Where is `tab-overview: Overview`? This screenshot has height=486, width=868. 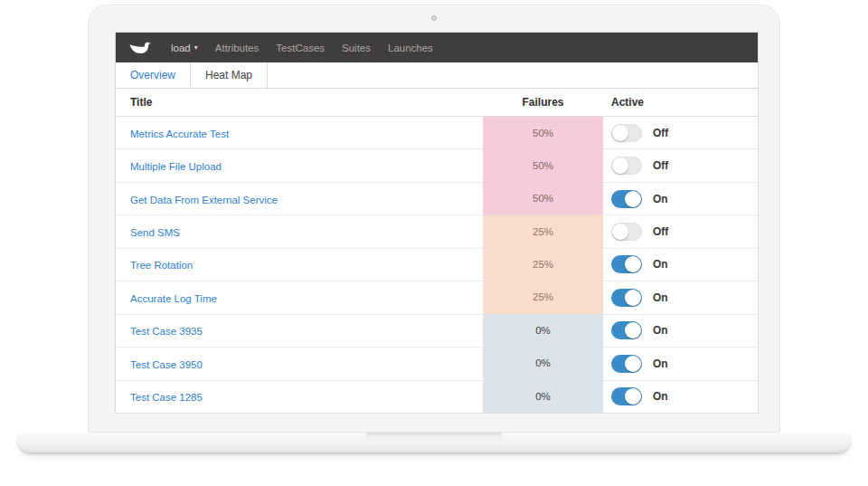 tab-overview: Overview is located at coordinates (154, 75).